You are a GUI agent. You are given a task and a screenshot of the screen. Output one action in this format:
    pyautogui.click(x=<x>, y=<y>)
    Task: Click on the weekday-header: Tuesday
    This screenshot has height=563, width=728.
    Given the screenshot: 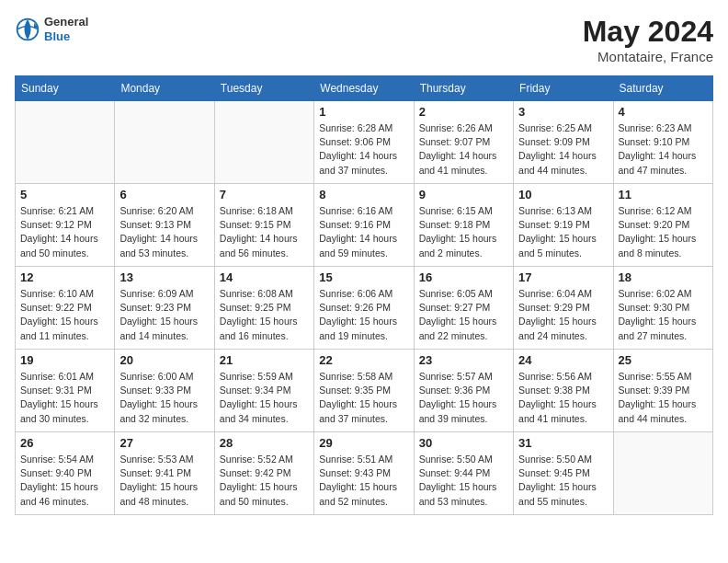 What is the action you would take?
    pyautogui.click(x=264, y=88)
    